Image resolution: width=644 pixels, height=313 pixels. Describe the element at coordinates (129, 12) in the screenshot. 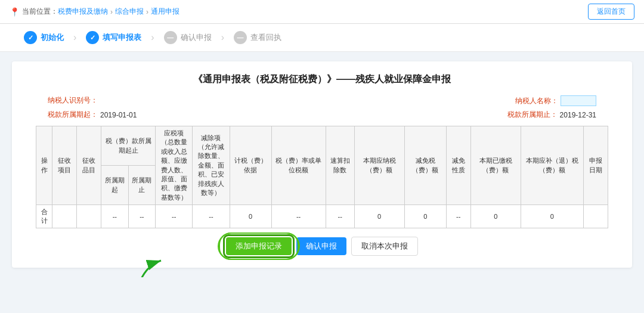

I see `breadcrumb-link-2: 综合申报` at that location.